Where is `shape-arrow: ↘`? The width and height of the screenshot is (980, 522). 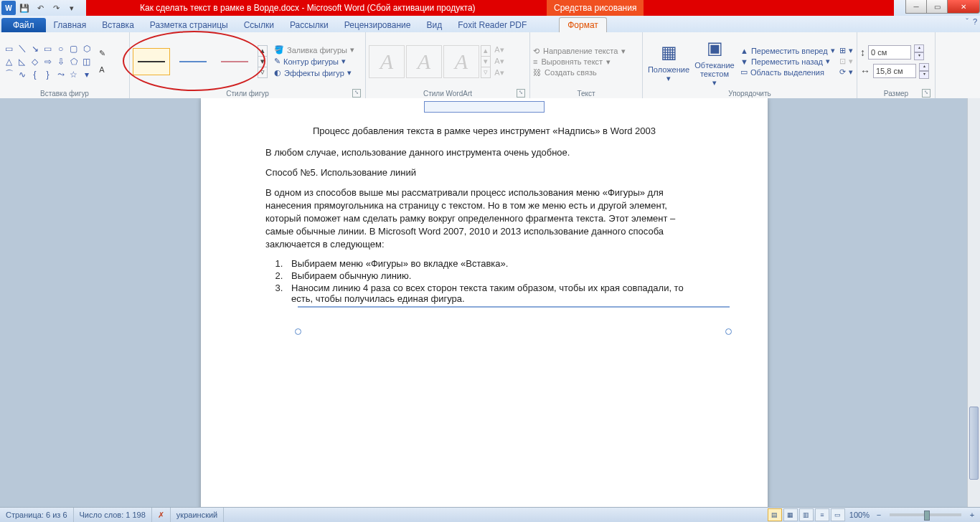
shape-arrow: ↘ is located at coordinates (34, 49).